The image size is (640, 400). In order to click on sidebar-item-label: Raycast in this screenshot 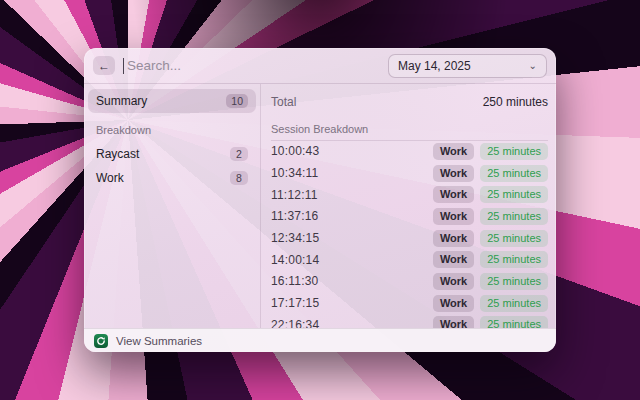, I will do `click(118, 154)`.